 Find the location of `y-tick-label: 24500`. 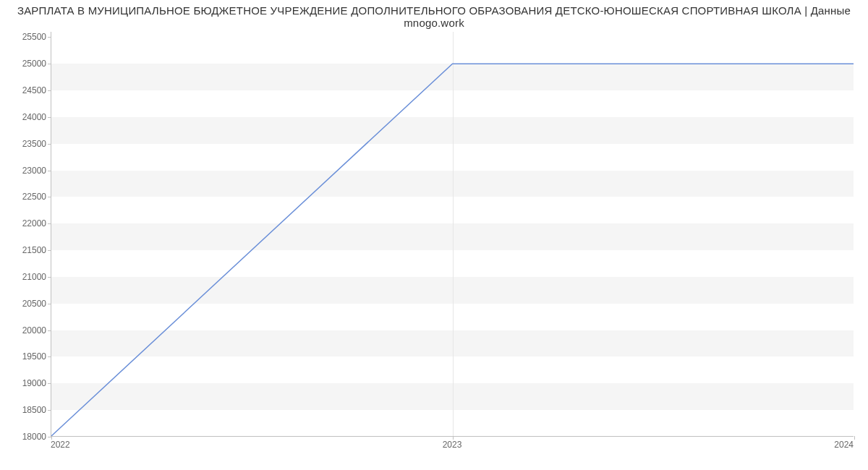

y-tick-label: 24500 is located at coordinates (25, 90).